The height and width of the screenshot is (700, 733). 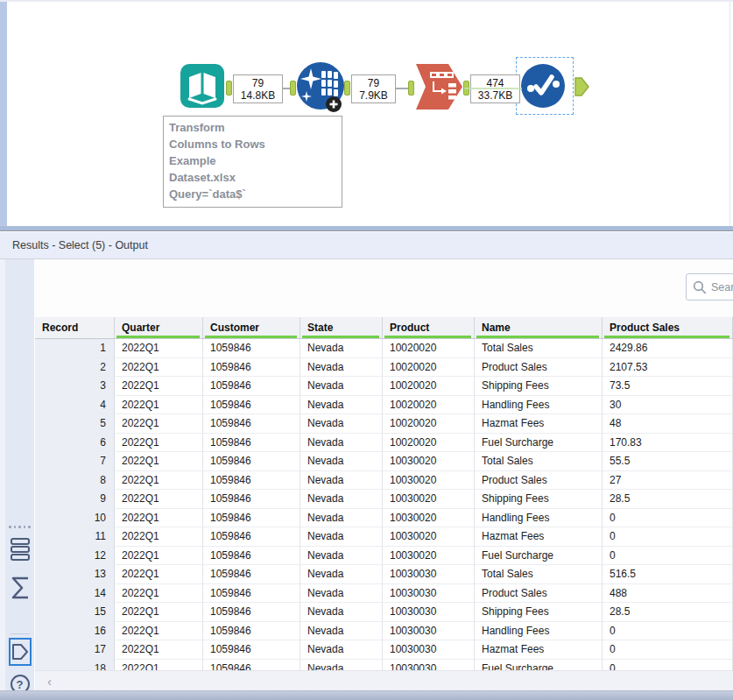 I want to click on record-number-cell: 1, so click(x=75, y=349).